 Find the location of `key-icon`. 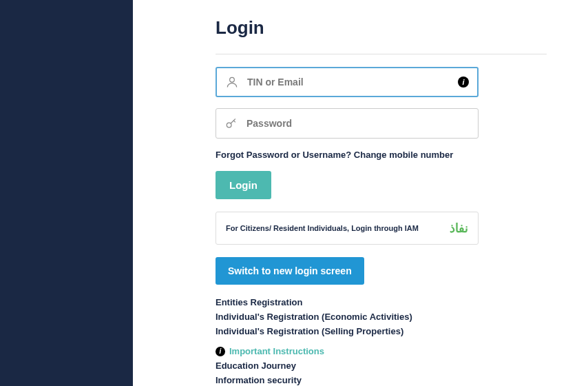

key-icon is located at coordinates (231, 123).